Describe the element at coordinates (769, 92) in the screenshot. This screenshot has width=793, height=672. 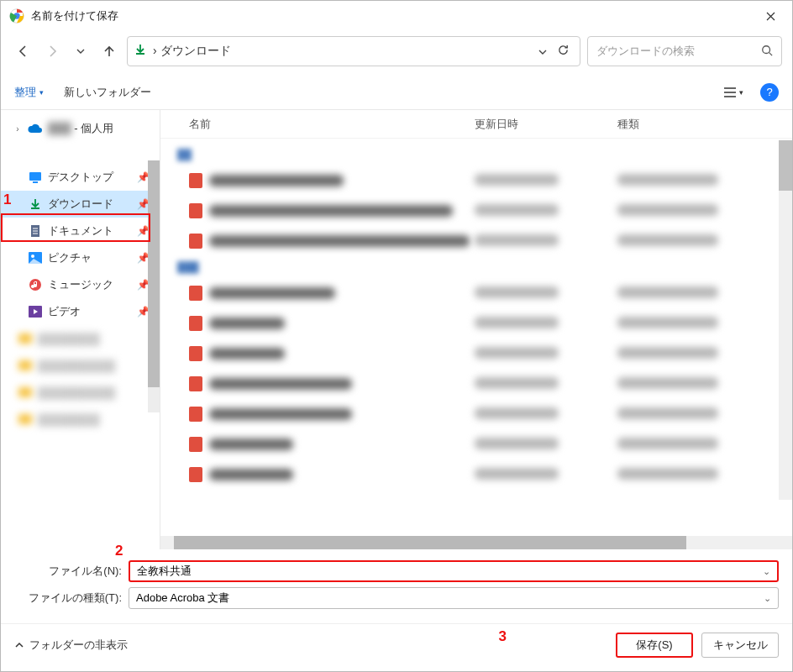
I see `help-button: ?` at that location.